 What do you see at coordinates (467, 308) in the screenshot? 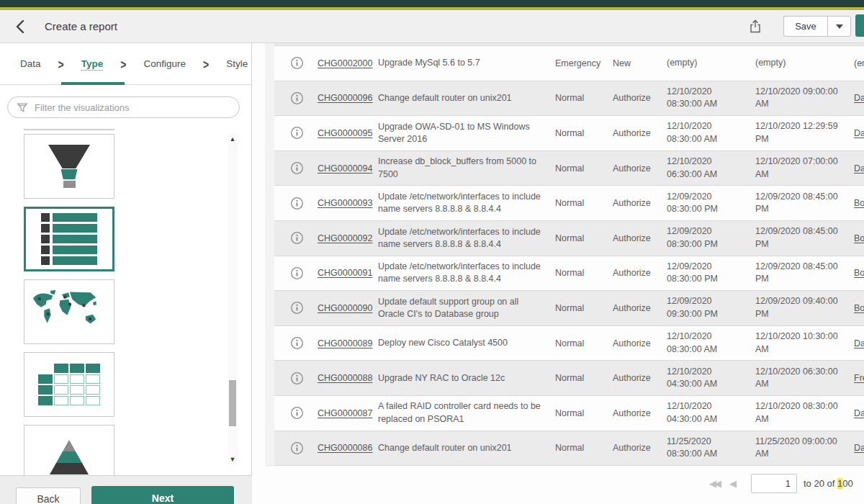
I see `record-description: Update default support group on all Orac…` at bounding box center [467, 308].